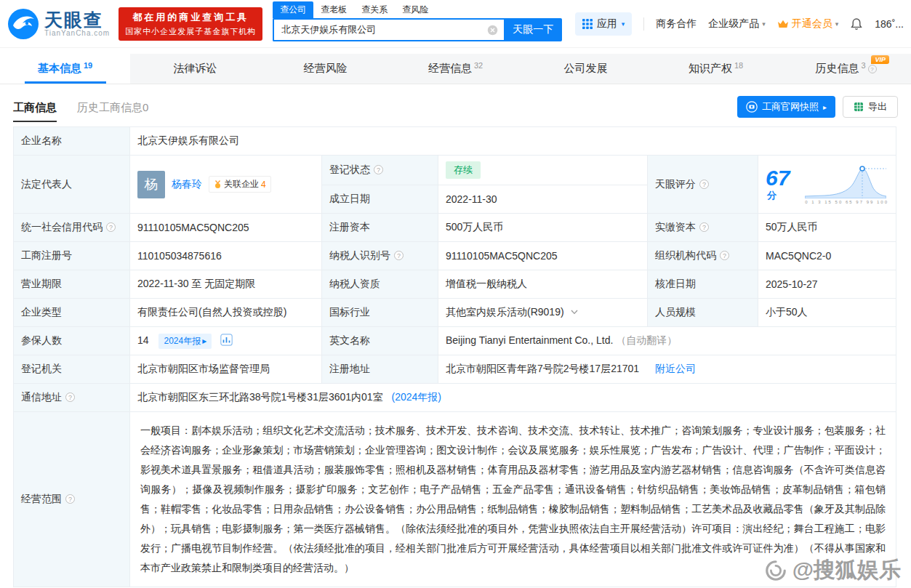 The image size is (911, 588). What do you see at coordinates (812, 24) in the screenshot?
I see `menu-open-vip-label: 开通会员` at bounding box center [812, 24].